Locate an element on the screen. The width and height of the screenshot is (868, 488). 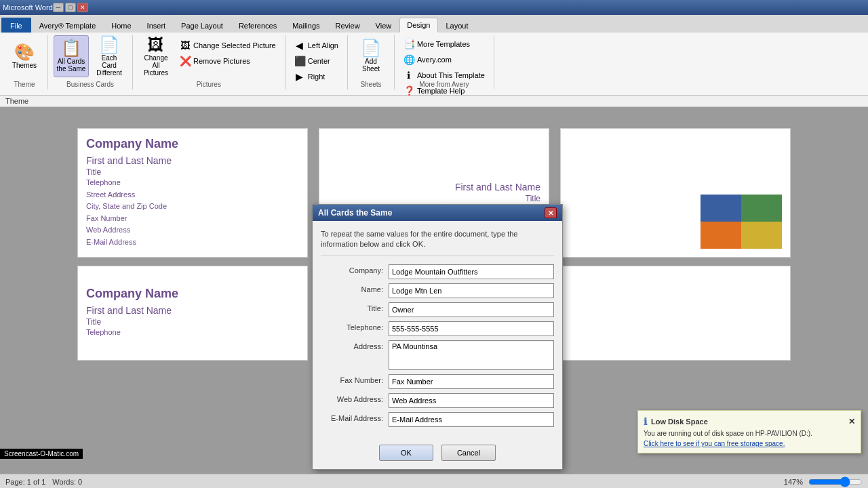
minimize-btn: ─ is located at coordinates (58, 7).